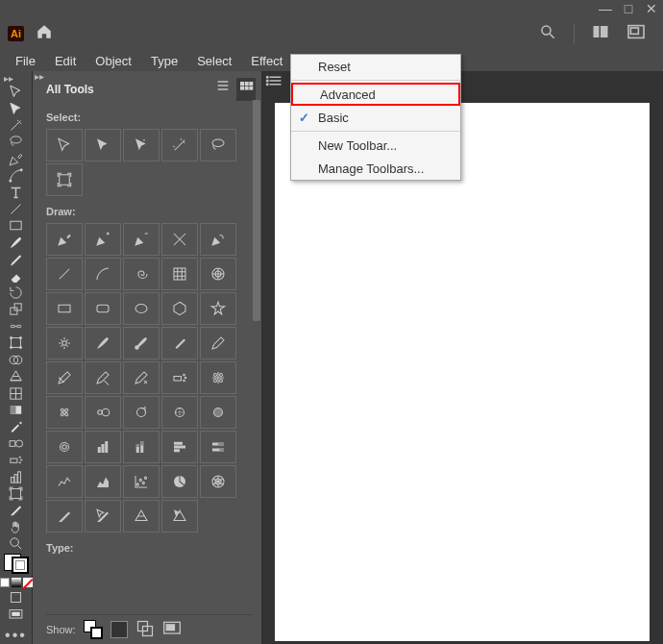  What do you see at coordinates (218, 412) in the screenshot?
I see `tool-symbol-screener` at bounding box center [218, 412].